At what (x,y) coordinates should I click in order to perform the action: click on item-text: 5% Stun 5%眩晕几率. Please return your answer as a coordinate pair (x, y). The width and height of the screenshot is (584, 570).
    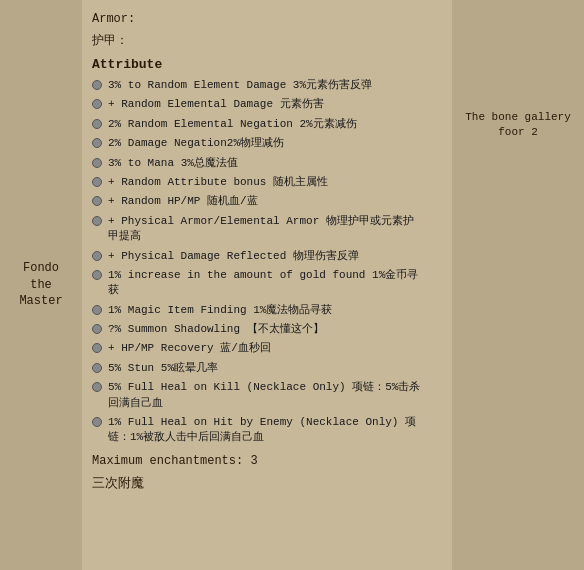
    Looking at the image, I should click on (163, 368).